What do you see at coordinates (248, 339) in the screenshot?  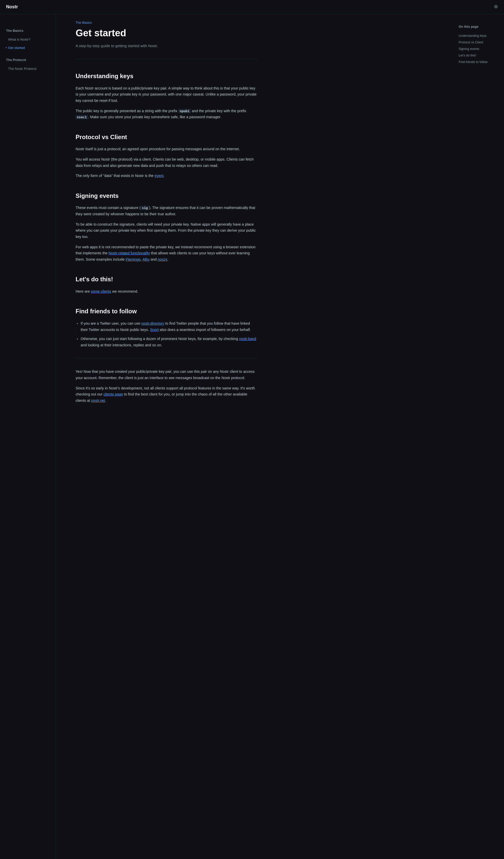 I see `link-nostr-band: nostr.band` at bounding box center [248, 339].